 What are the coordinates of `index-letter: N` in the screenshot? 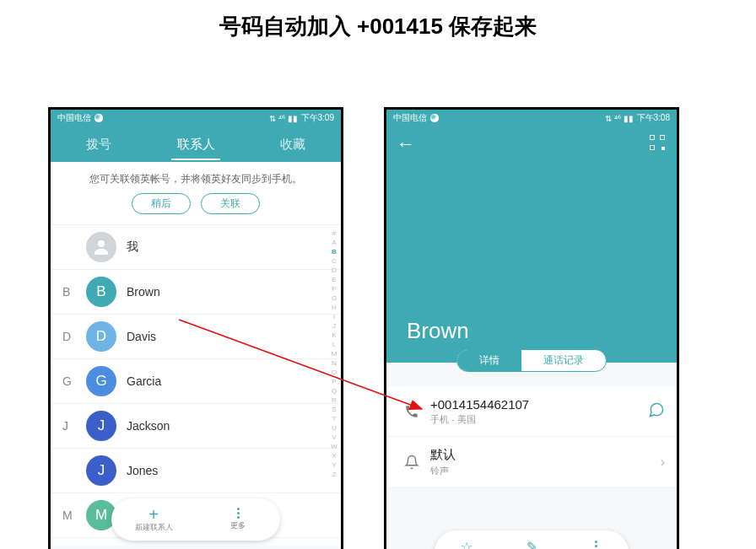 It's located at (334, 363).